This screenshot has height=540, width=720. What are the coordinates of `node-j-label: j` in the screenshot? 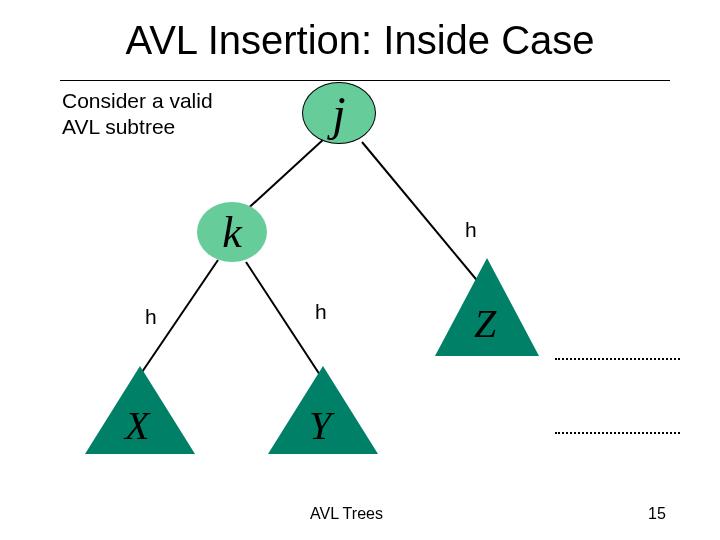 It's located at (338, 114).